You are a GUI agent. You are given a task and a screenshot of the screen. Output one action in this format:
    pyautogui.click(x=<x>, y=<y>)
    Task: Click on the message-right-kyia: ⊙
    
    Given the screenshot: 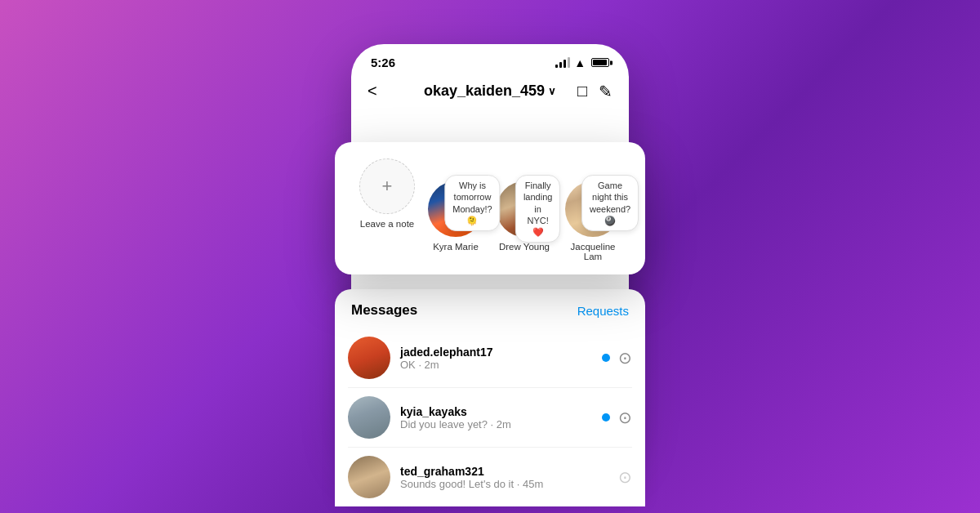 What is the action you would take?
    pyautogui.click(x=617, y=417)
    